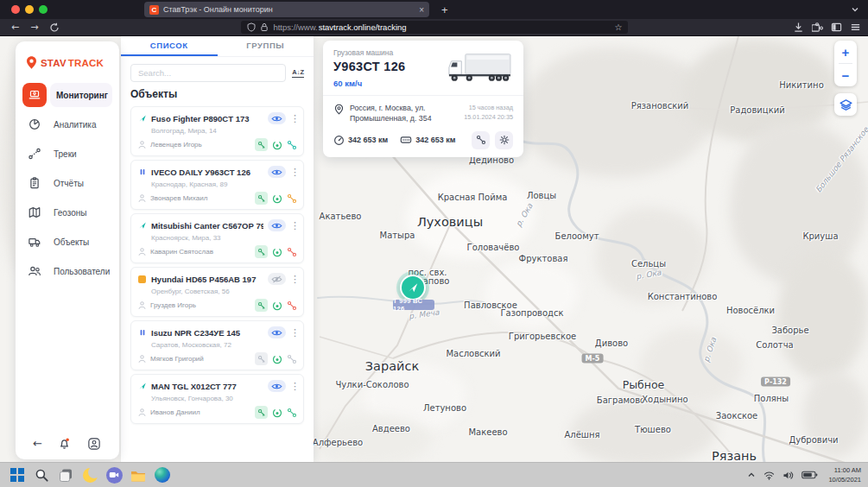 The image size is (868, 487). I want to click on window-maximize-button, so click(43, 9).